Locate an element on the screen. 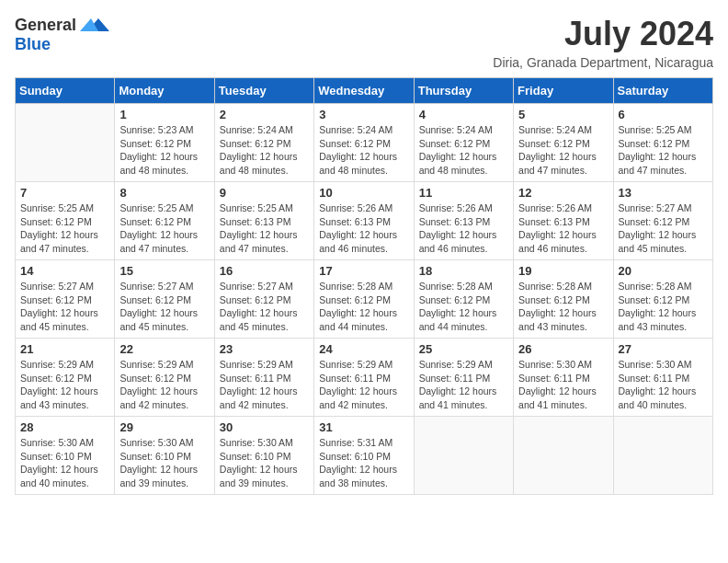 This screenshot has height=563, width=728. day-number: 2 is located at coordinates (265, 114).